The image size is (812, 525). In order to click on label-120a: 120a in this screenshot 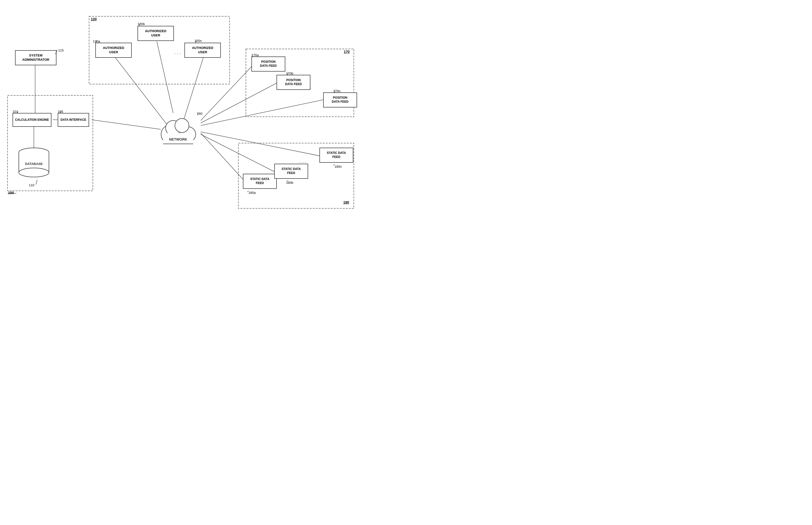, I will do `click(97, 42)`.